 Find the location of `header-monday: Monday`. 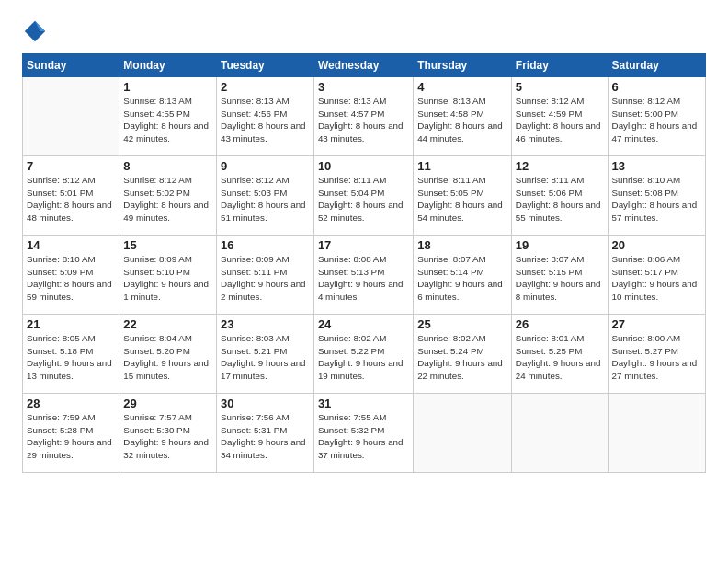

header-monday: Monday is located at coordinates (168, 66).